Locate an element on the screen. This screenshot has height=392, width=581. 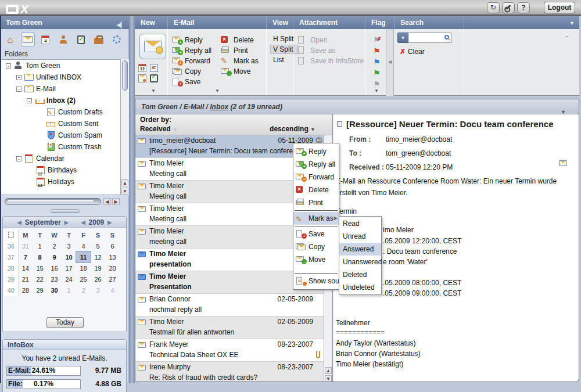
home-module-icon: ⌂ is located at coordinates (10, 39).